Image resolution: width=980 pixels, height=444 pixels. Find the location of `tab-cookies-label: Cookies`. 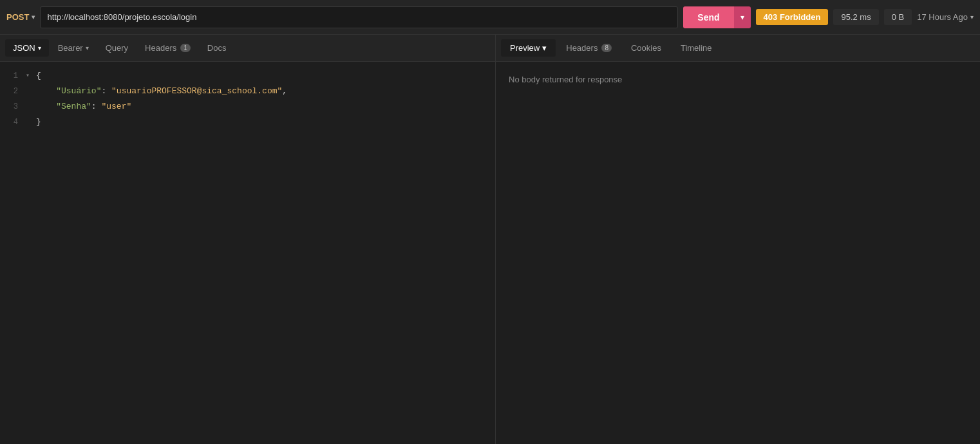

tab-cookies-label: Cookies is located at coordinates (646, 48).